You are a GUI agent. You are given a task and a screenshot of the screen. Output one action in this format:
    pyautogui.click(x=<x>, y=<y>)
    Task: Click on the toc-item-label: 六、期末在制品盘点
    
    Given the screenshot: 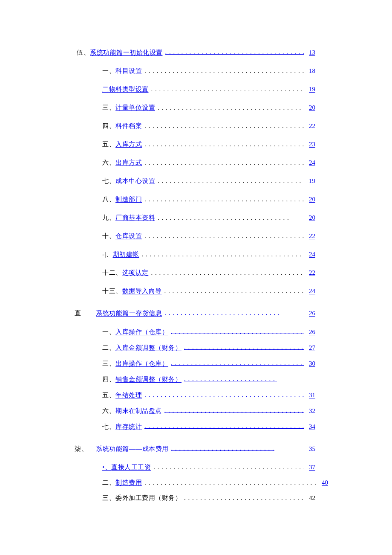 What is the action you would take?
    pyautogui.click(x=132, y=411)
    